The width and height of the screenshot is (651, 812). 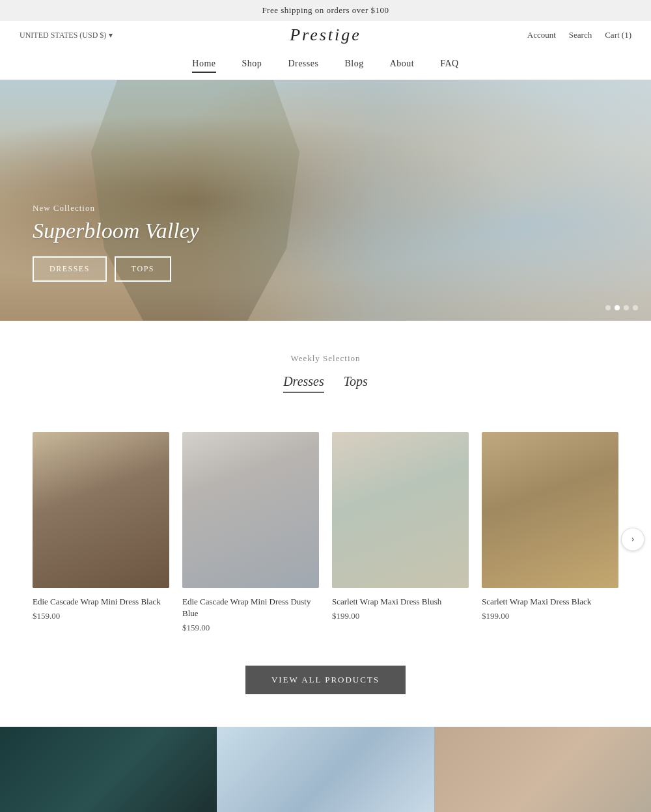 I want to click on product-card-3: Scarlett Wrap Maxi Dress Blush $199.00, so click(x=400, y=532).